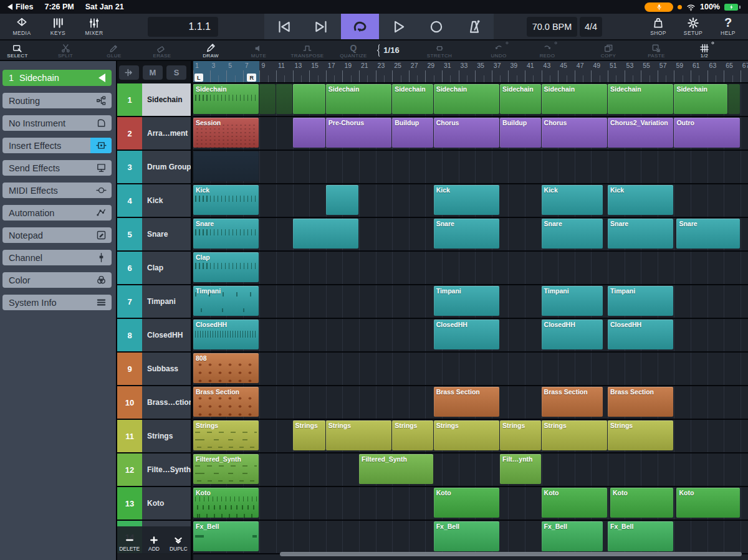 The height and width of the screenshot is (560, 748). I want to click on record-button, so click(436, 26).